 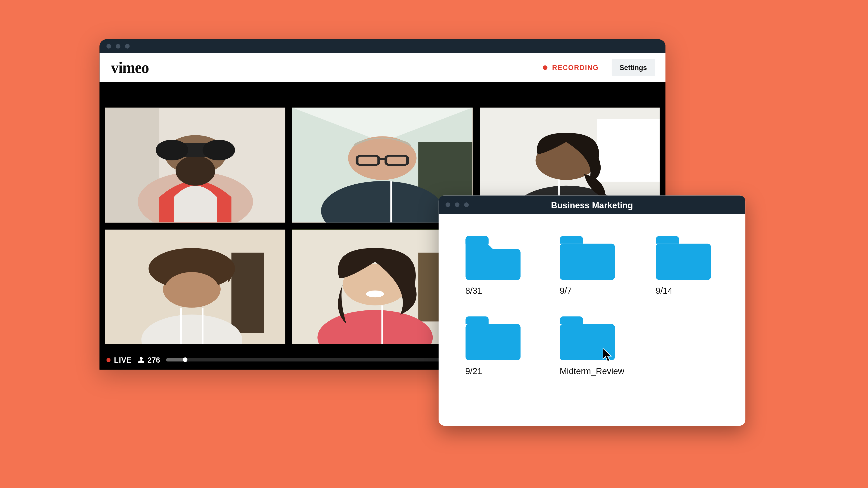 I want to click on folder-item-3: 9/14, so click(x=687, y=265).